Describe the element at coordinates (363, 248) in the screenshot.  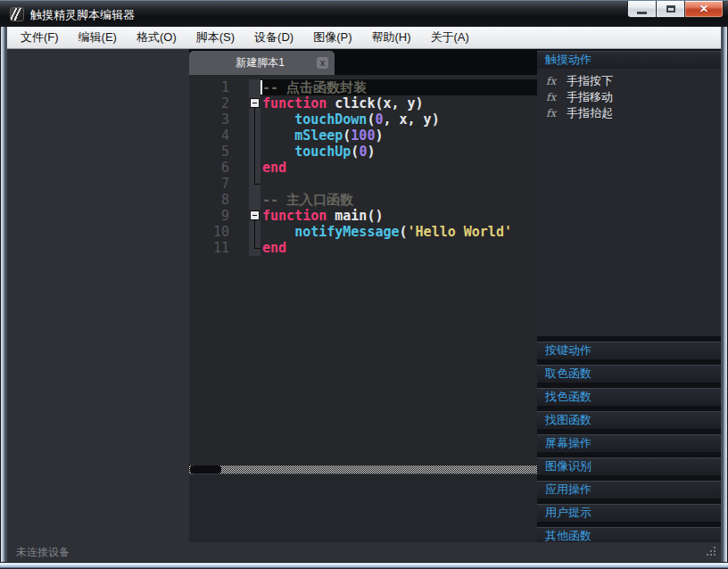
I see `code-line: 11end` at that location.